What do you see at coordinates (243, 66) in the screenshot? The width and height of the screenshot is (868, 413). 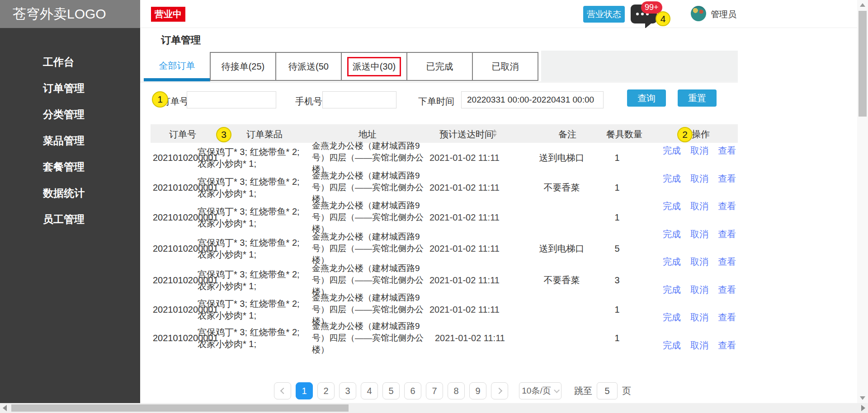 I see `tab-pending-accept: 待接单(25)` at bounding box center [243, 66].